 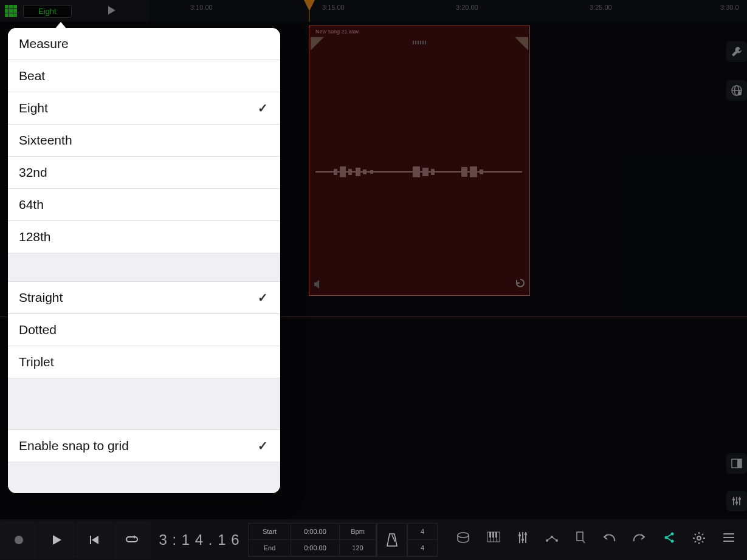 What do you see at coordinates (35, 237) in the screenshot?
I see `menu-item-label: 128th` at bounding box center [35, 237].